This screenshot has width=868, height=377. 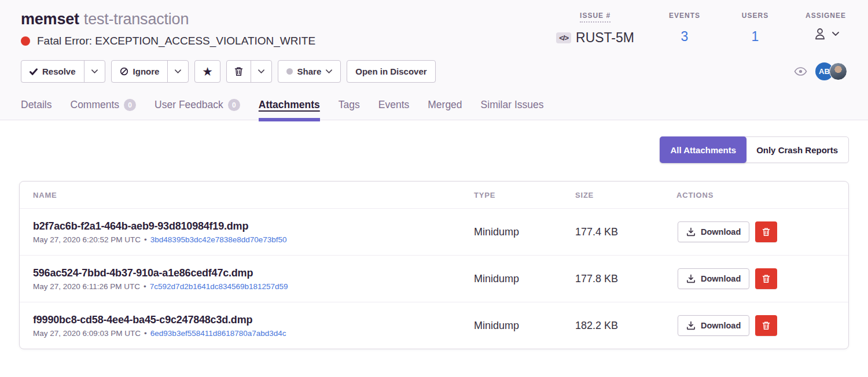 What do you see at coordinates (87, 239) in the screenshot?
I see `attachment-date: May 27, 2020 6:20:52 PM UTC` at bounding box center [87, 239].